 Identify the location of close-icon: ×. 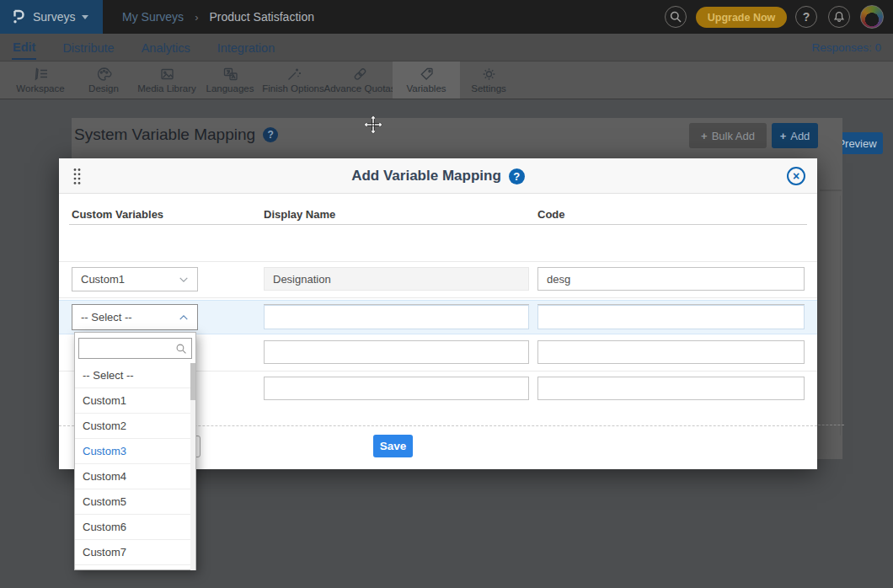
(796, 176).